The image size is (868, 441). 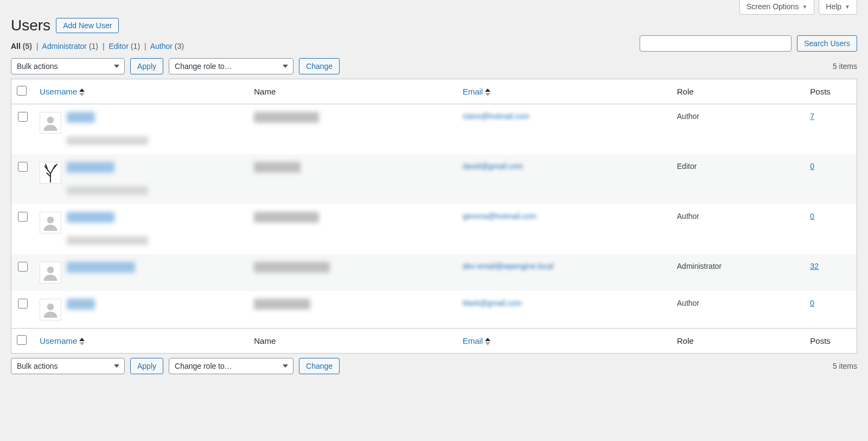 What do you see at coordinates (845, 66) in the screenshot?
I see `items-count-top: 5 items` at bounding box center [845, 66].